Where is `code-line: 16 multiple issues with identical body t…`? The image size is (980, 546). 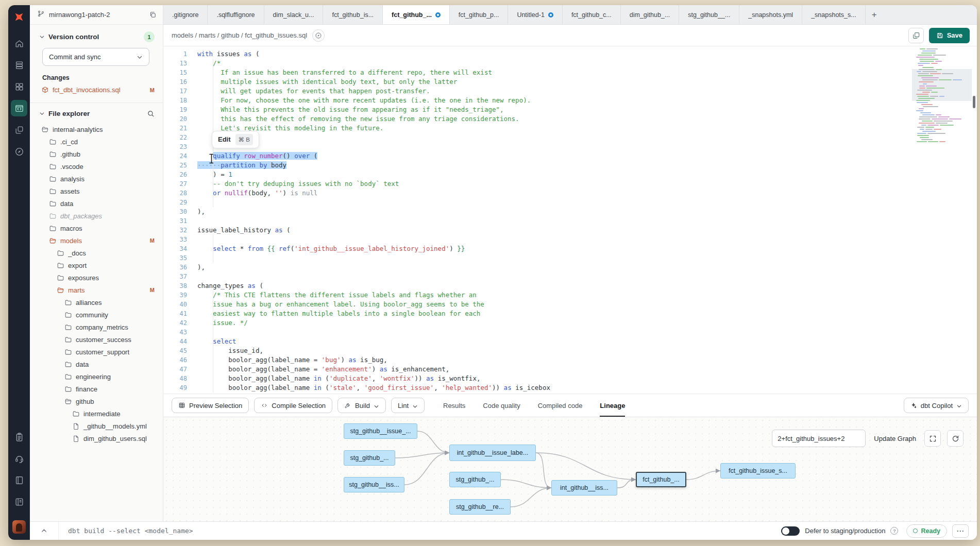
code-line: 16 multiple issues with identical body t… is located at coordinates (570, 82).